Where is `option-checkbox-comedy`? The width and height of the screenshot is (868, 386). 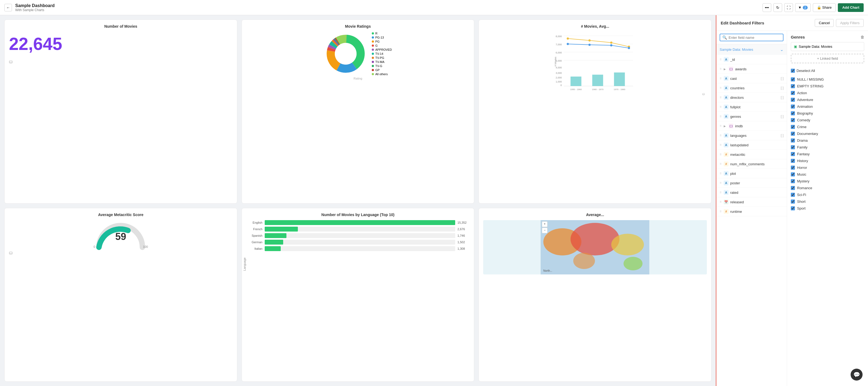
option-checkbox-comedy is located at coordinates (793, 120).